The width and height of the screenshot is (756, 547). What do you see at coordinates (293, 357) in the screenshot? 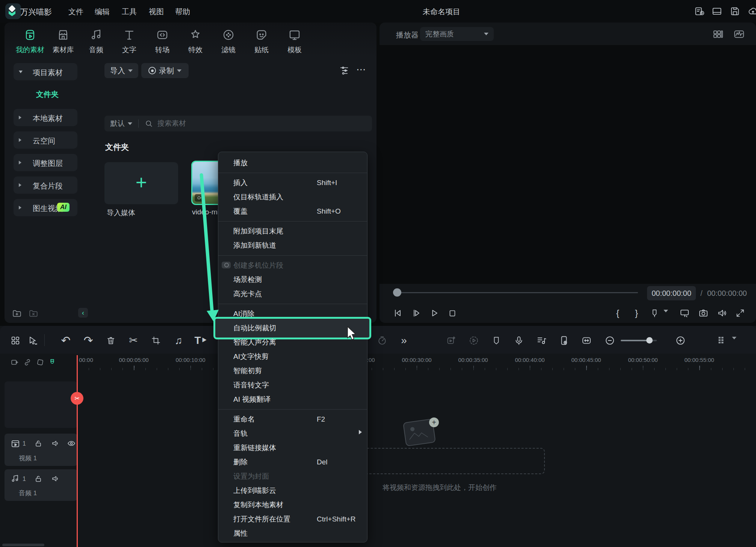
I see `menu-item-ai-text-cut: AI文字快剪` at bounding box center [293, 357].